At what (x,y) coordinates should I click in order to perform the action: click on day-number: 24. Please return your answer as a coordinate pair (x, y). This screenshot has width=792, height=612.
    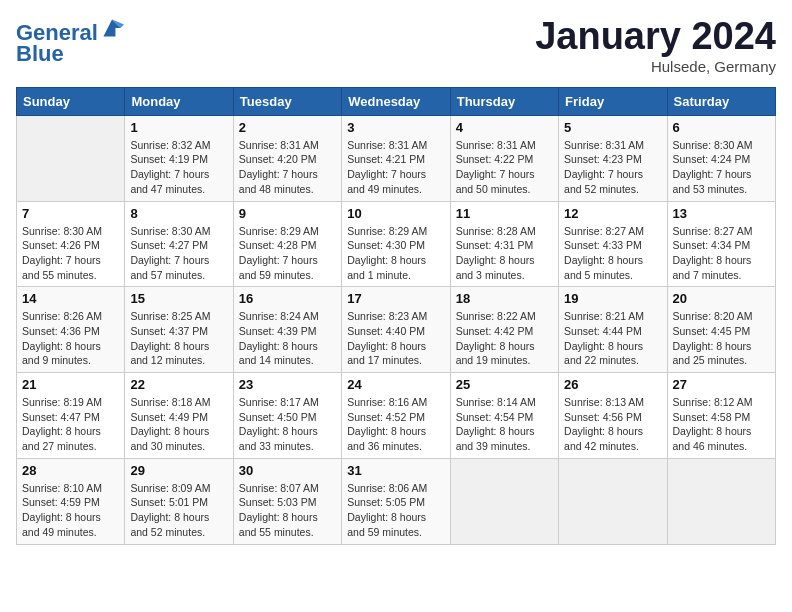
    Looking at the image, I should click on (396, 384).